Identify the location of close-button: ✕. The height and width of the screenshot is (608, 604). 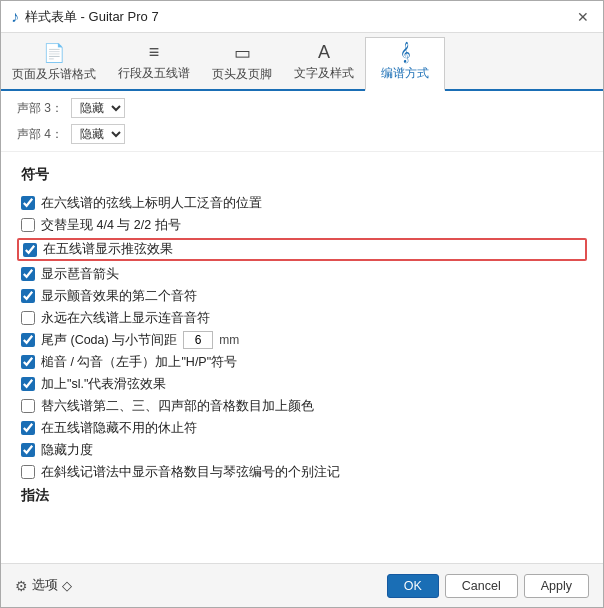
(583, 17).